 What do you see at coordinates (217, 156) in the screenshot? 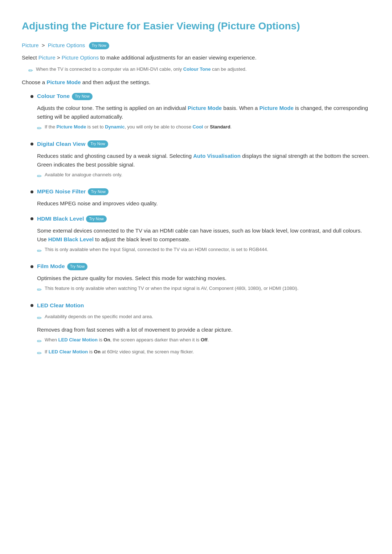
I see `dcv-auto-vis-link: Auto Visualisation` at bounding box center [217, 156].